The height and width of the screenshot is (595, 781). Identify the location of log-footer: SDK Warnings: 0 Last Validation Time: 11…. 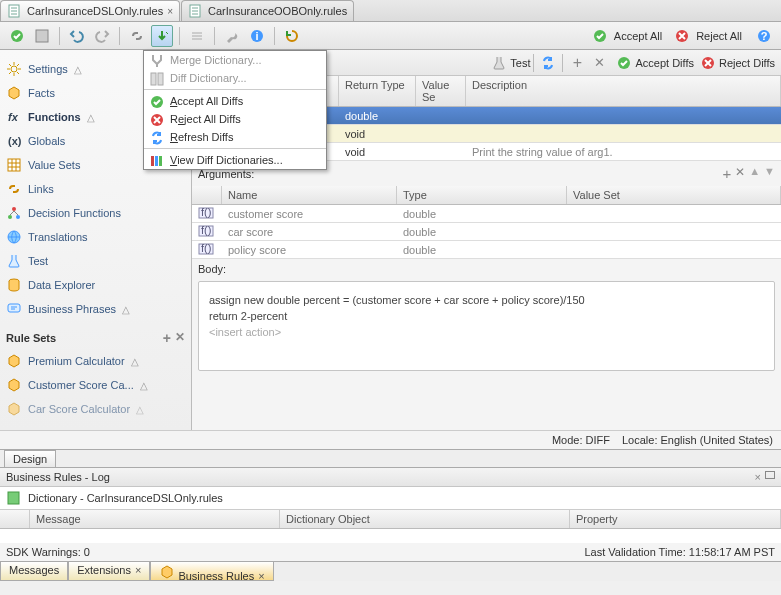
(390, 552).